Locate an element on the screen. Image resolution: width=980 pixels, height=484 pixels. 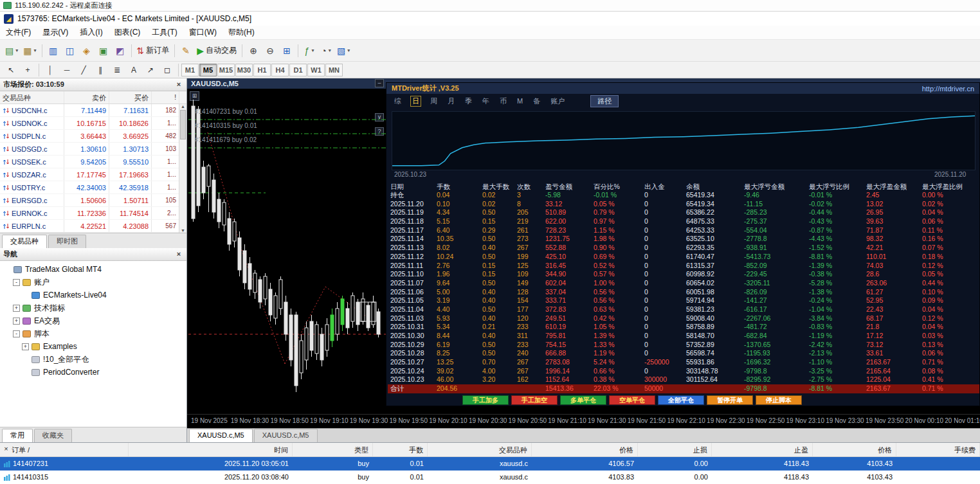
new-chart-button: ▤▾ is located at coordinates (12, 51).